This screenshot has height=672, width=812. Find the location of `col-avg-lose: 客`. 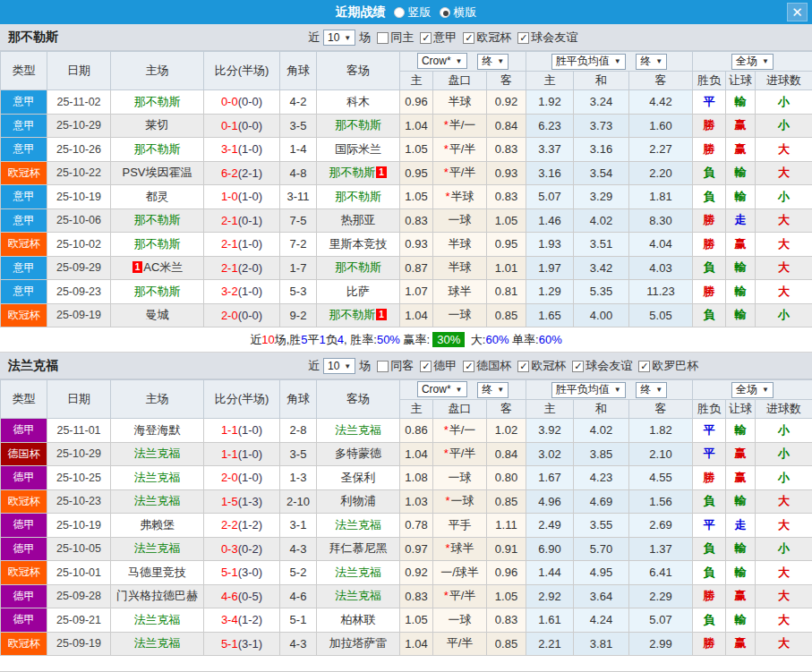

col-avg-lose: 客 is located at coordinates (661, 410).